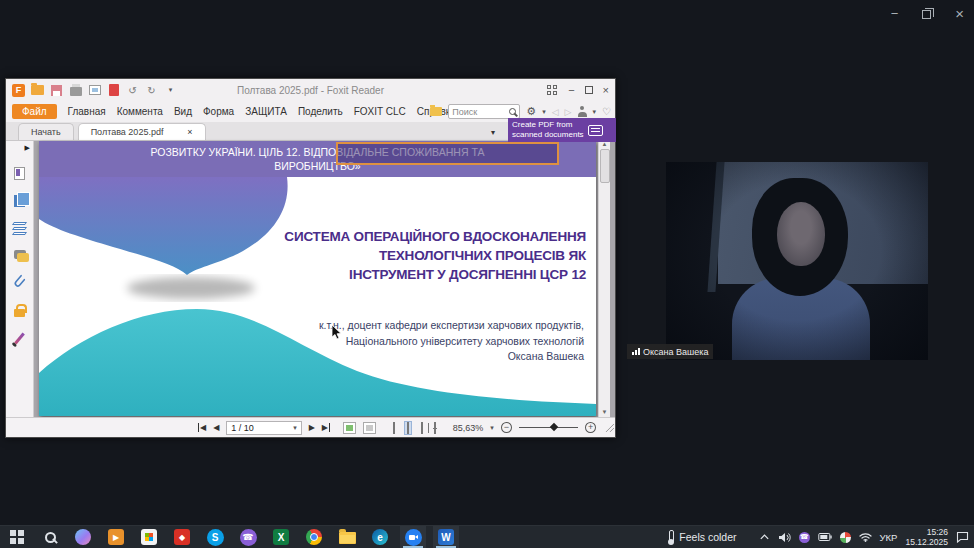 Image resolution: width=974 pixels, height=548 pixels. Describe the element at coordinates (18, 90) in the screenshot. I see `foxit-logo-icon: F` at that location.